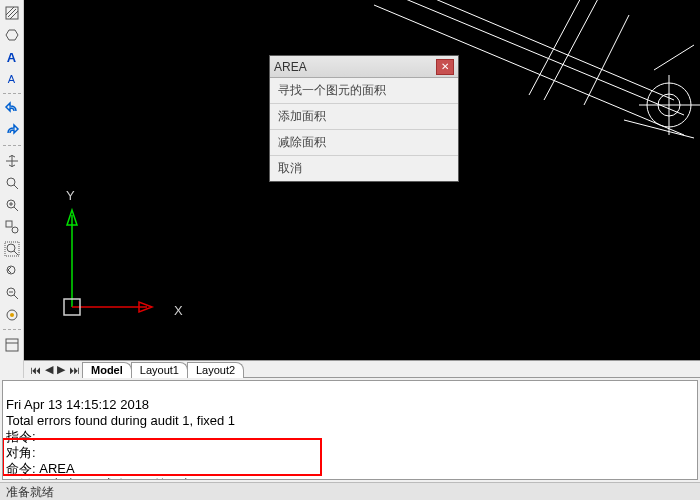  Describe the element at coordinates (12, 183) in the screenshot. I see `zoom-realtime-icon` at that location.